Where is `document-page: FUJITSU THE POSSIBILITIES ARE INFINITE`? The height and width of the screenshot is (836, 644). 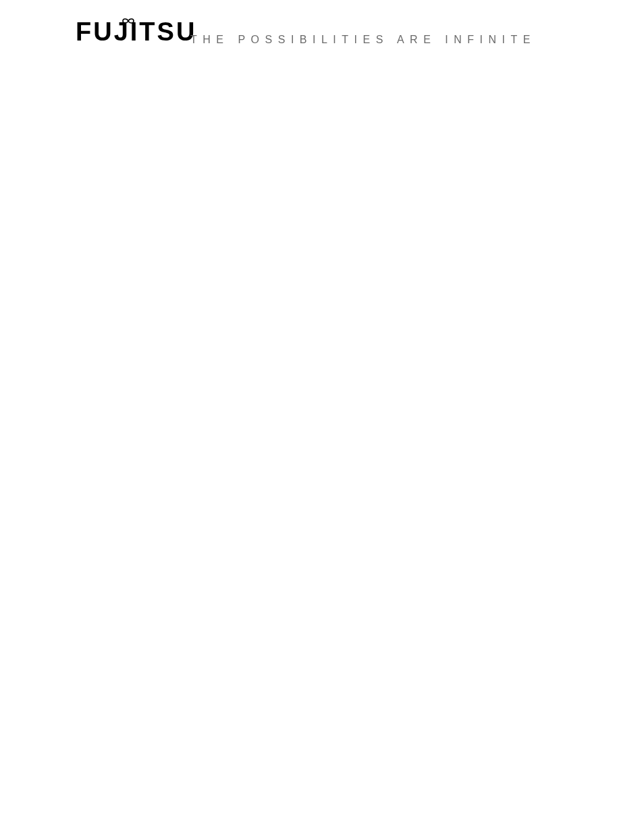 document-page: FUJITSU THE POSSIBILITIES ARE INFINITE is located at coordinates (322, 37).